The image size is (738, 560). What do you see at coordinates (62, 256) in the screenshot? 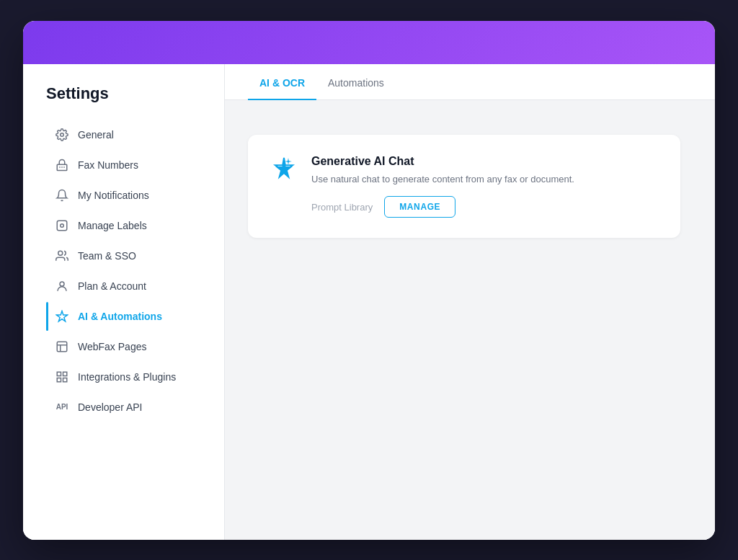
I see `team-icon` at bounding box center [62, 256].